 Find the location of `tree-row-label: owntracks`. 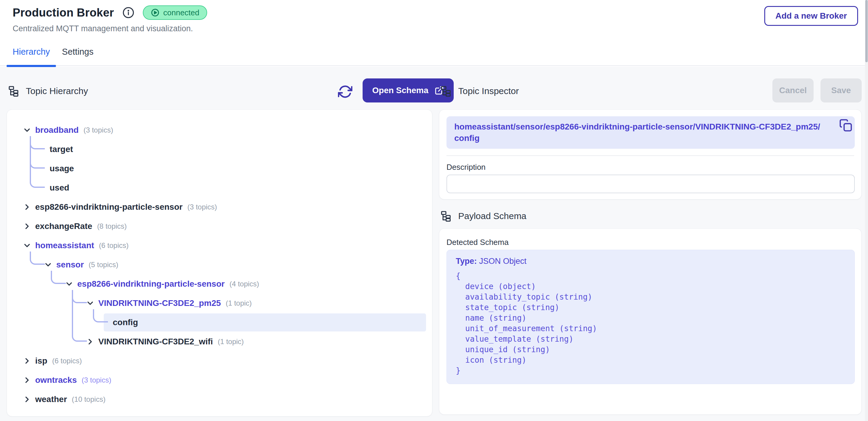

tree-row-label: owntracks is located at coordinates (56, 380).